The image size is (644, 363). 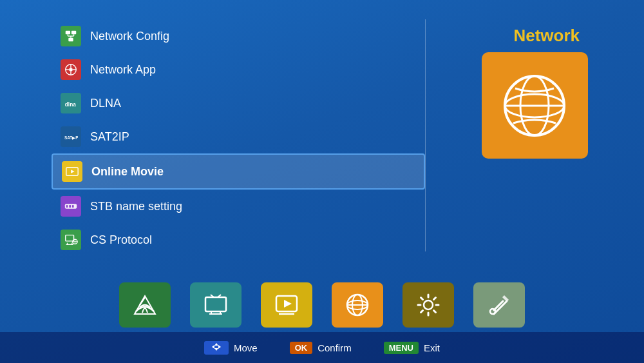 What do you see at coordinates (287, 305) in the screenshot?
I see `media-icon` at bounding box center [287, 305].